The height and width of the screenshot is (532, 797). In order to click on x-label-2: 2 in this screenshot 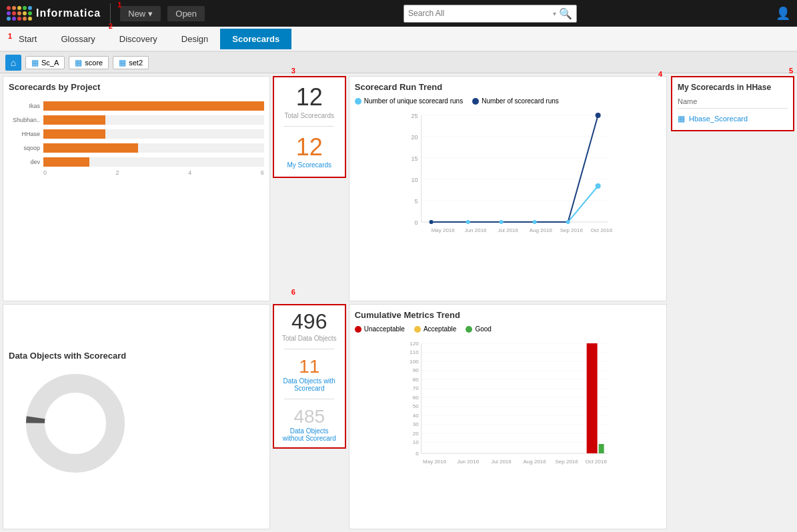, I will do `click(117, 173)`.